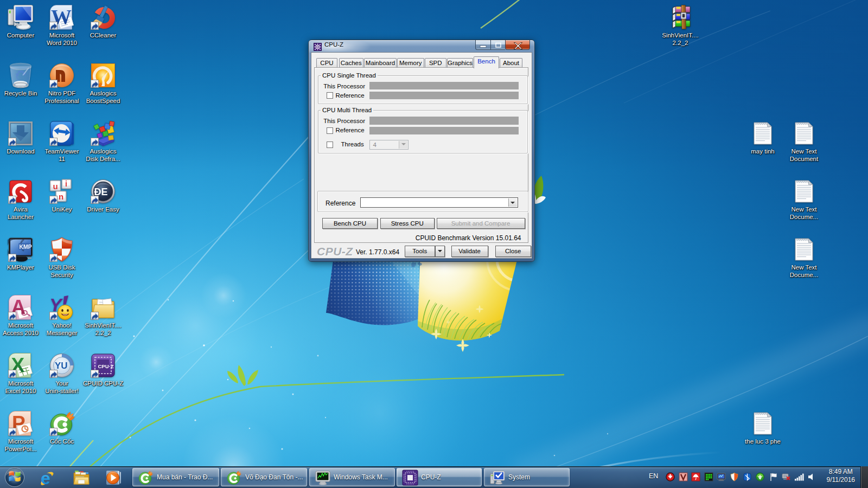 This screenshot has height=488, width=868. I want to click on svg-text: KMP, so click(26, 247).